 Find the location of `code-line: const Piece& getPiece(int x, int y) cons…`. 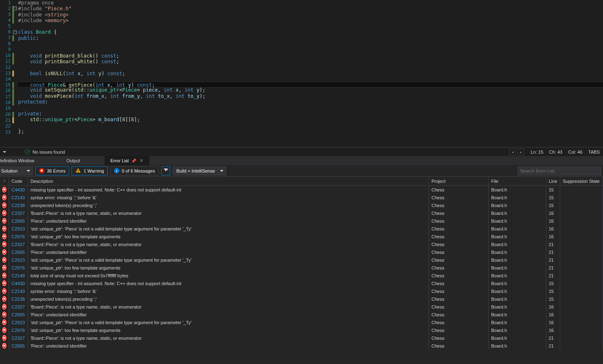

code-line: const Piece& getPiece(int x, int y) cons… is located at coordinates (311, 85).